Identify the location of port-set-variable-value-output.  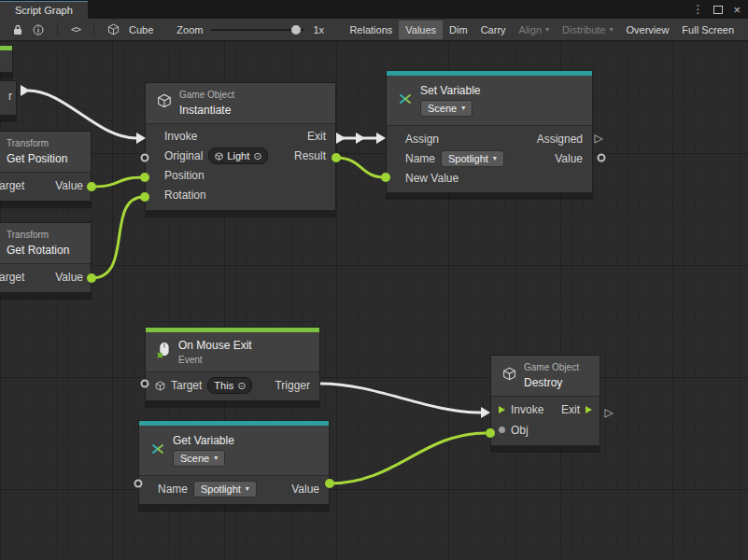
(601, 159).